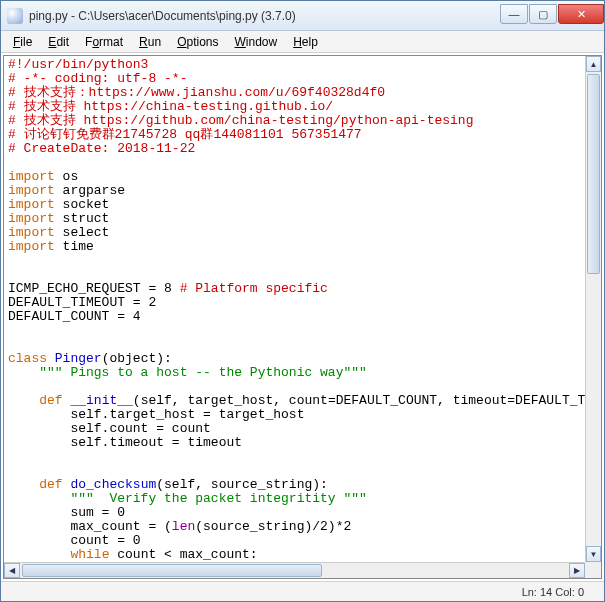 The height and width of the screenshot is (602, 605). I want to click on window-title: ping.py - C:\Users\acer\Documents\ping.p…, so click(264, 16).